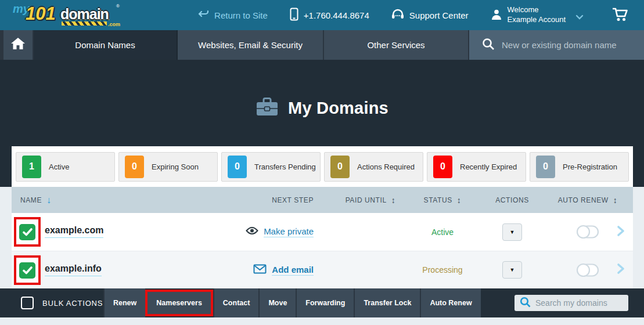 The width and height of the screenshot is (644, 325). What do you see at coordinates (294, 15) in the screenshot?
I see `phone-icon` at bounding box center [294, 15].